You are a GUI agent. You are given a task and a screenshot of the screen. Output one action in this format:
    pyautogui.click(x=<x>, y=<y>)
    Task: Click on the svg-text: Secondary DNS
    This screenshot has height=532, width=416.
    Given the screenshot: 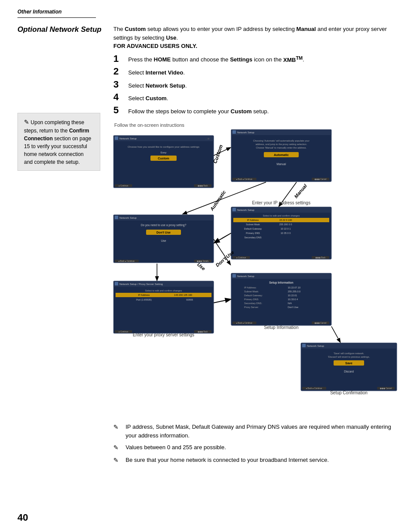 What is the action you would take?
    pyautogui.click(x=253, y=237)
    